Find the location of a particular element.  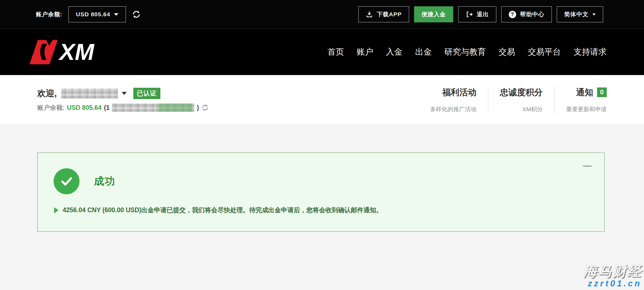

success-check-icon is located at coordinates (67, 181).